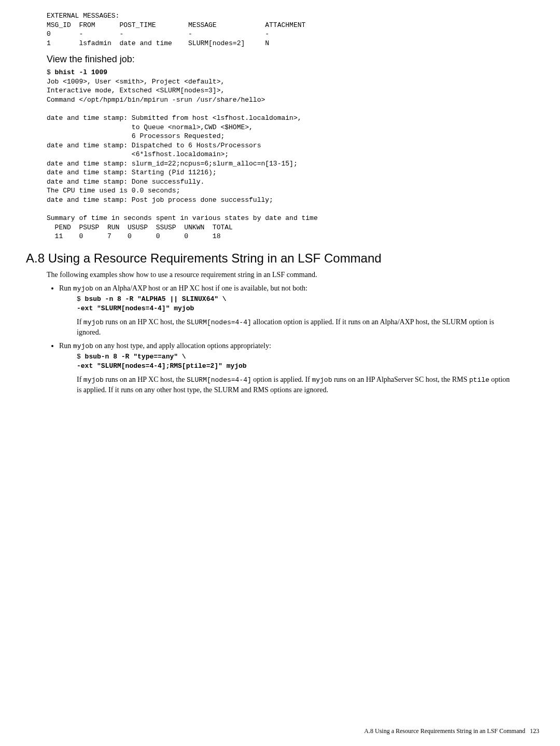 This screenshot has height=746, width=560. I want to click on bullet2-cmd-bold: bsub-n 8 -R "type==any" \ -ext "SLURM[no…, so click(162, 361).